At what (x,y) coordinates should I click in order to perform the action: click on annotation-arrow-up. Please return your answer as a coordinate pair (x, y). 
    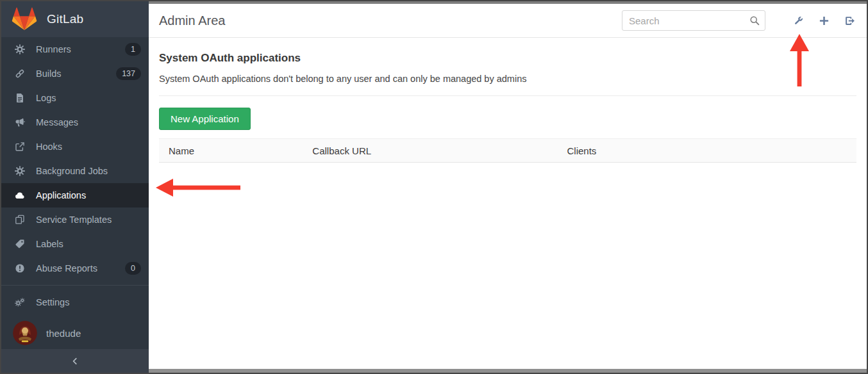
    Looking at the image, I should click on (799, 60).